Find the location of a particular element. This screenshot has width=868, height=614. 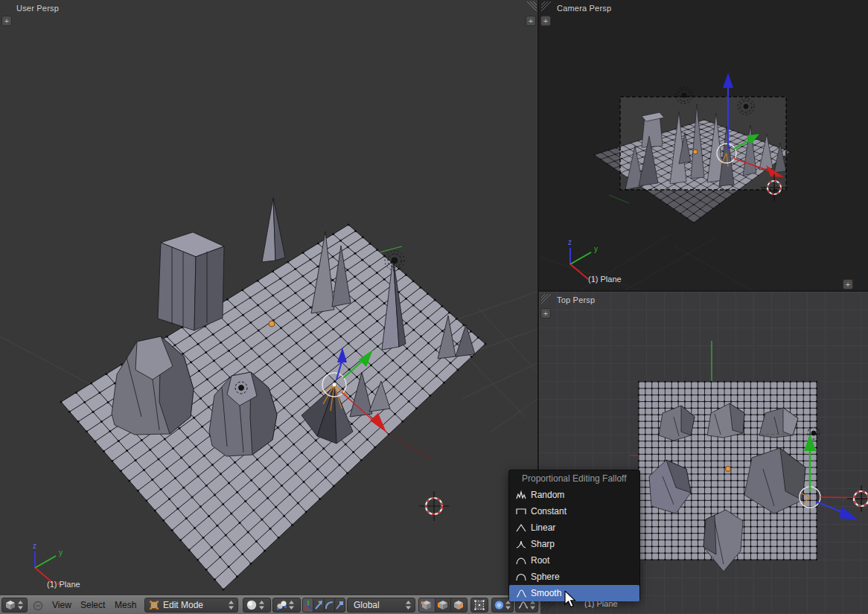

sharp-curve-icon is located at coordinates (521, 544).